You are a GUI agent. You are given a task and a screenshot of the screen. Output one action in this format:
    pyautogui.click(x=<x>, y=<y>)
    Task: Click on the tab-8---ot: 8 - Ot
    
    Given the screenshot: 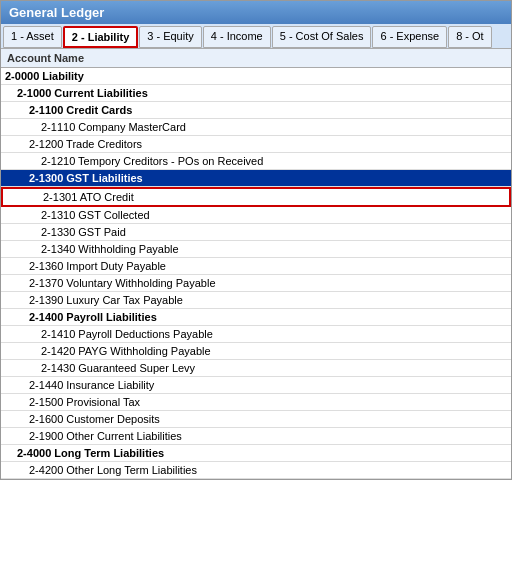 What is the action you would take?
    pyautogui.click(x=470, y=37)
    